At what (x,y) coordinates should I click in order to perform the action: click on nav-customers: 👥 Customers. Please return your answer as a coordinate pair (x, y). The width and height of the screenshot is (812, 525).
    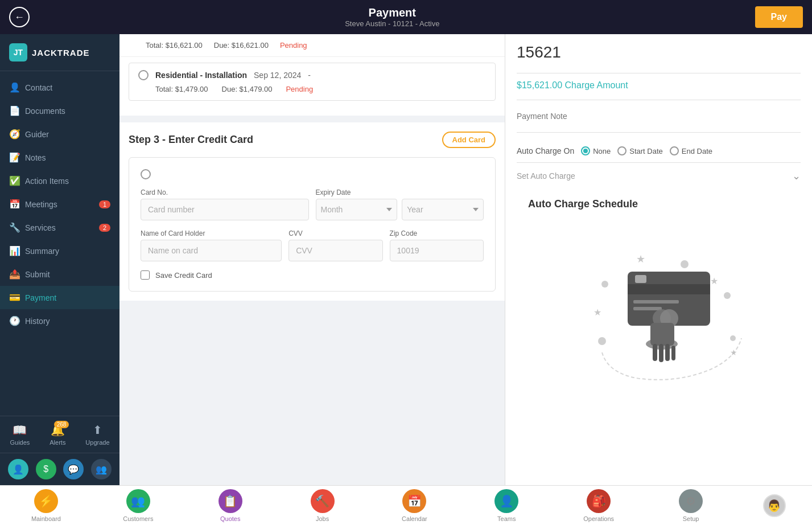
    Looking at the image, I should click on (138, 506).